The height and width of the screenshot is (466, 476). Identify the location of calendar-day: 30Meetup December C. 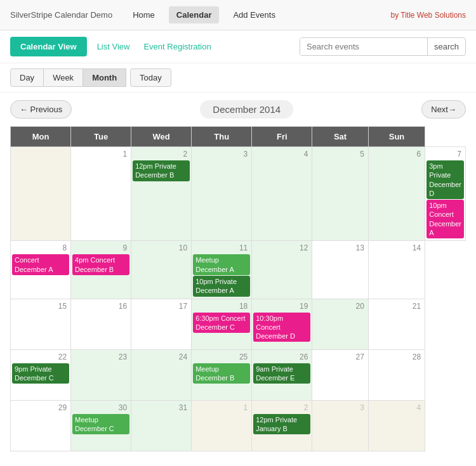
(102, 425).